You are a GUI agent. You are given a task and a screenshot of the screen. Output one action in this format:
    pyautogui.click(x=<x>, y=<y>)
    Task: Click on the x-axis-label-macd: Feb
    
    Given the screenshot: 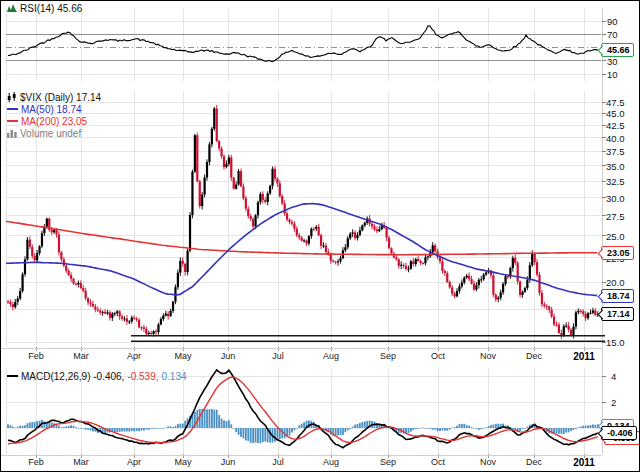 What is the action you would take?
    pyautogui.click(x=36, y=462)
    